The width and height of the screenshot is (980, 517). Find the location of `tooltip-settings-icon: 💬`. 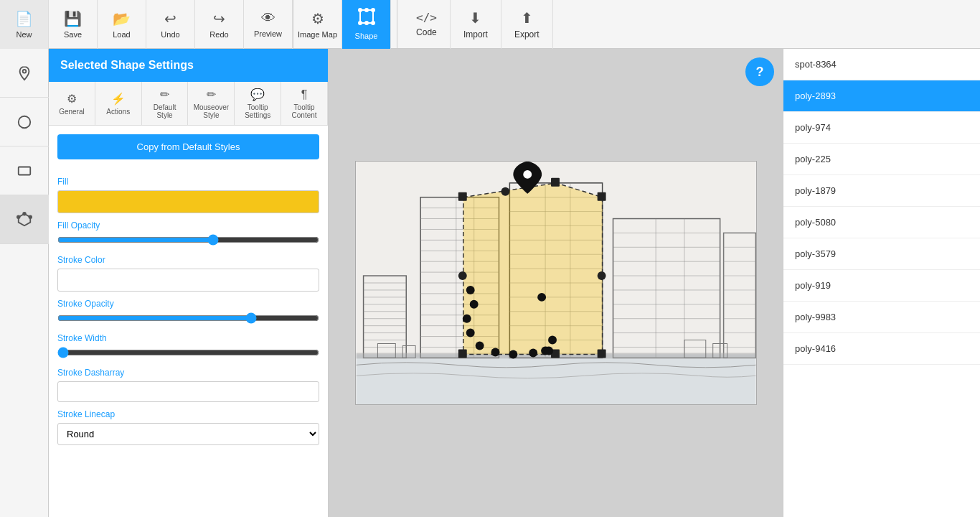

tooltip-settings-icon: 💬 is located at coordinates (258, 95).